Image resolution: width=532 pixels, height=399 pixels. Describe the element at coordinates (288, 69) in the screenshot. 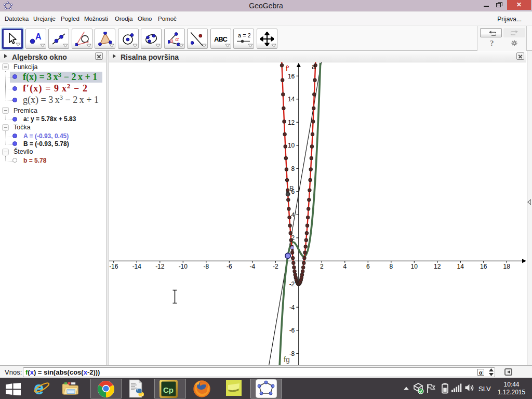

I see `svg-text: f'` at that location.